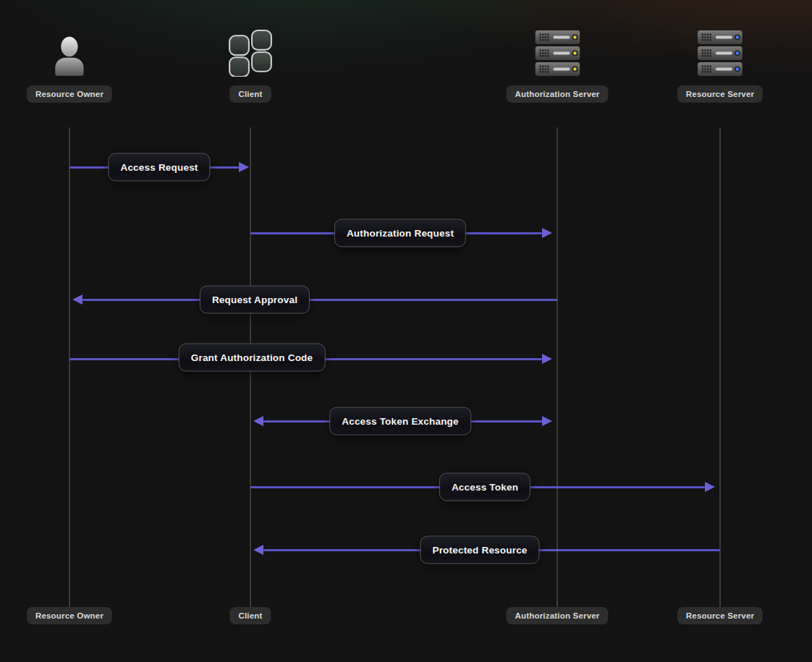 The width and height of the screenshot is (812, 662). What do you see at coordinates (250, 616) in the screenshot?
I see `actor-badge-bottom: Client` at bounding box center [250, 616].